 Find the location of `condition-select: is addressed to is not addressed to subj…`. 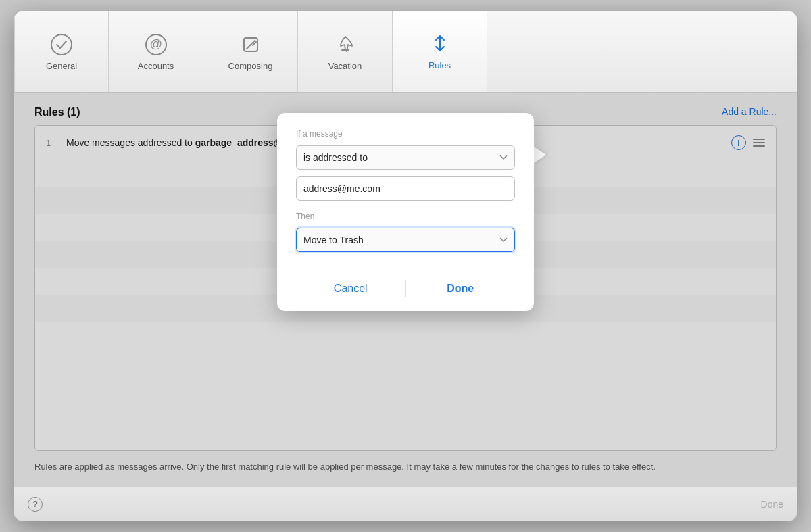

condition-select: is addressed to is not addressed to subj… is located at coordinates (406, 158).